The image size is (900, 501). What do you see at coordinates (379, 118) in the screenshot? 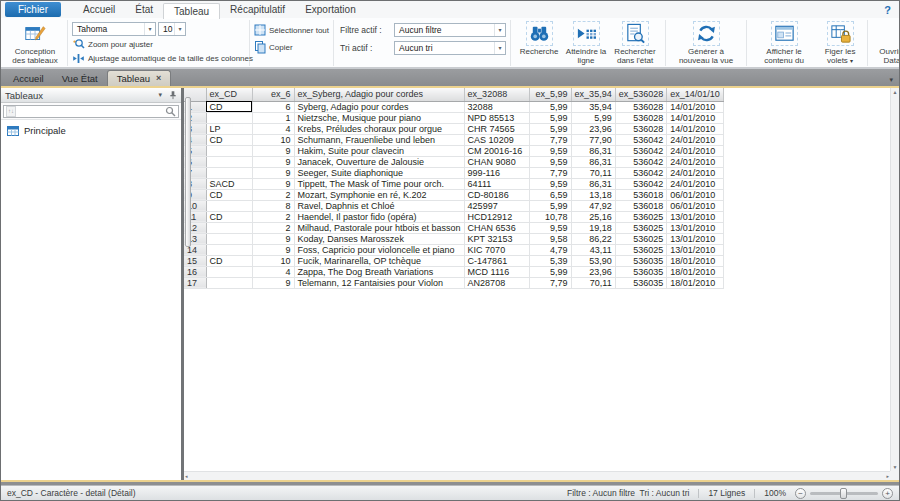
I see `table-cell: Nietzsche, Musique pour piano` at bounding box center [379, 118].